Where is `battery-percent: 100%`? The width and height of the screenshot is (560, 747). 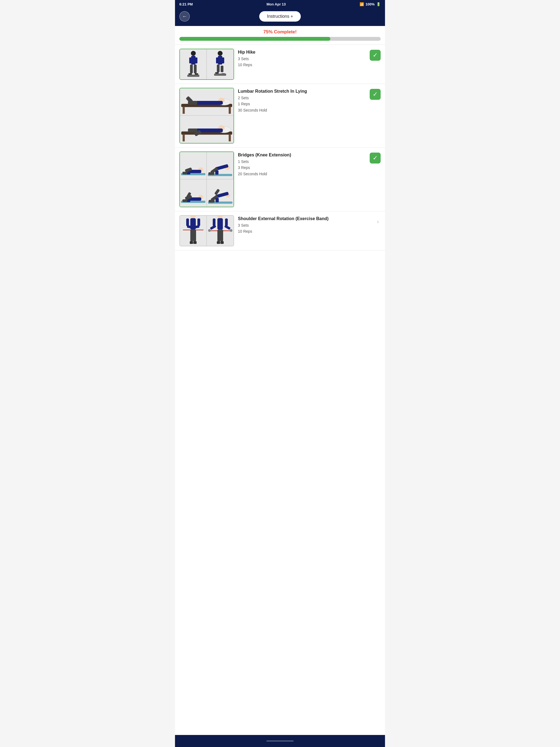 battery-percent: 100% is located at coordinates (370, 4).